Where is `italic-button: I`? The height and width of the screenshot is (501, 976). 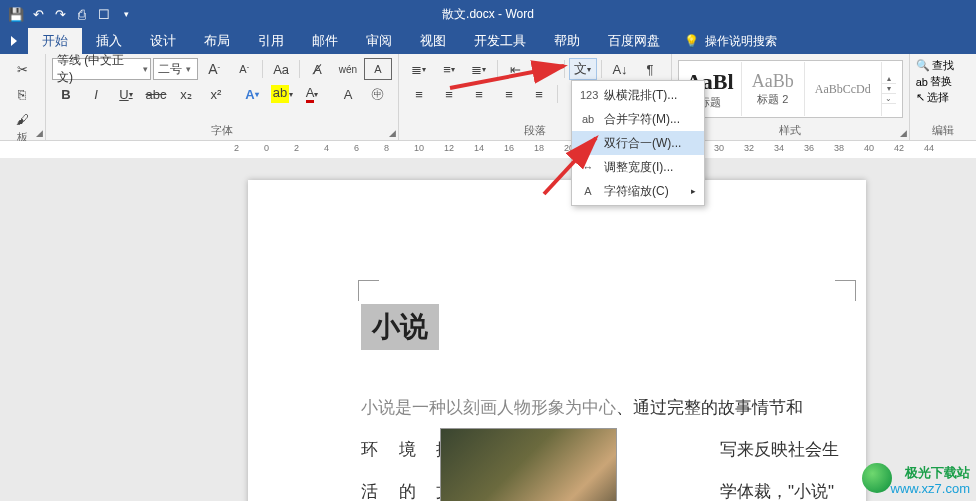
italic-button: I is located at coordinates (96, 94).